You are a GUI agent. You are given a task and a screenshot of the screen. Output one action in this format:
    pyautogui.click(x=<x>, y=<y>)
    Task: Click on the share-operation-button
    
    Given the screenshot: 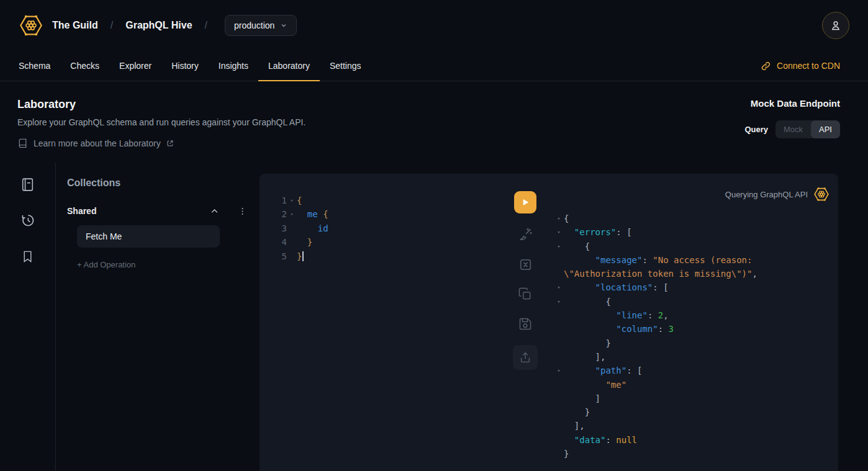 What is the action you would take?
    pyautogui.click(x=525, y=357)
    